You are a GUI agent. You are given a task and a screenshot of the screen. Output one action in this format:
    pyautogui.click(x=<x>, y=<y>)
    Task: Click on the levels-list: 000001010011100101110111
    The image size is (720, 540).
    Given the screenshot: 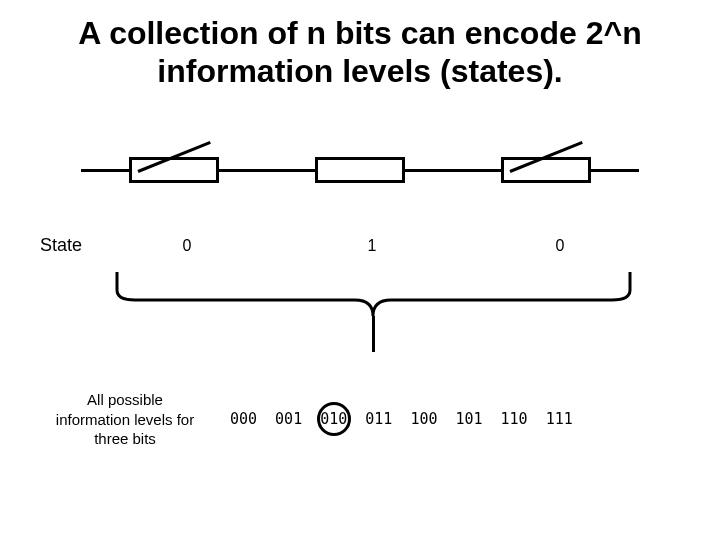 What is the action you would take?
    pyautogui.click(x=402, y=419)
    